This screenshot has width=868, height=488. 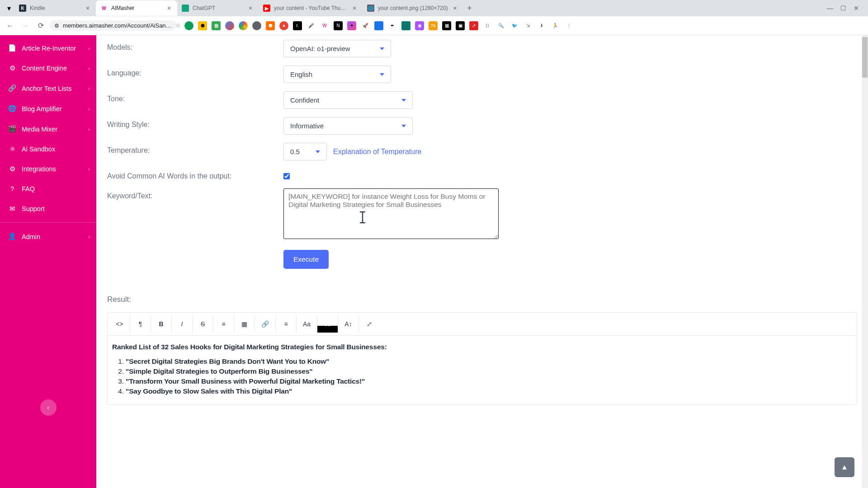 What do you see at coordinates (369, 324) in the screenshot?
I see `fullscreen-button: ⤢` at bounding box center [369, 324].